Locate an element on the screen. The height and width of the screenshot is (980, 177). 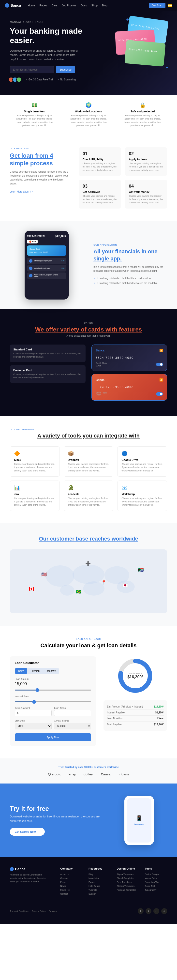
nav-care: Care is located at coordinates (55, 5).